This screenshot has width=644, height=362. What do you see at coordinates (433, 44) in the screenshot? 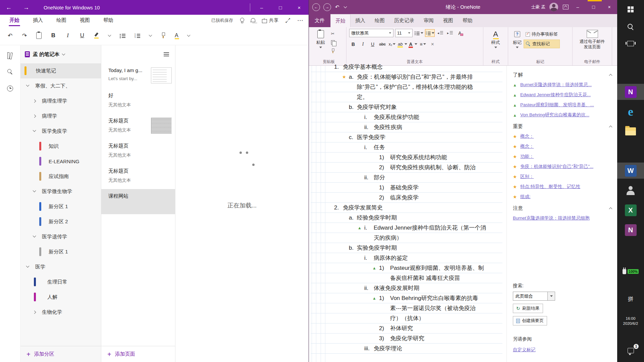
I see `clear-all-formatting-icon: ✕` at bounding box center [433, 44].